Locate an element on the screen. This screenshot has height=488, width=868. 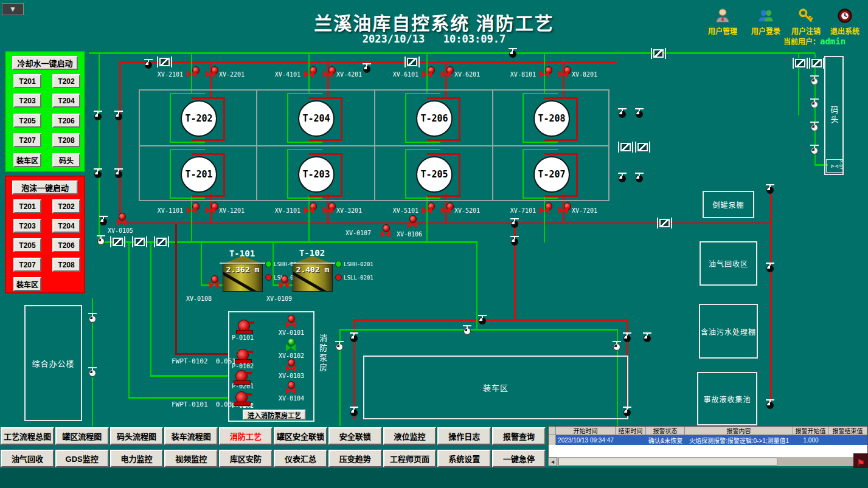
cooling-t201-button: T201 is located at coordinates (27, 81).